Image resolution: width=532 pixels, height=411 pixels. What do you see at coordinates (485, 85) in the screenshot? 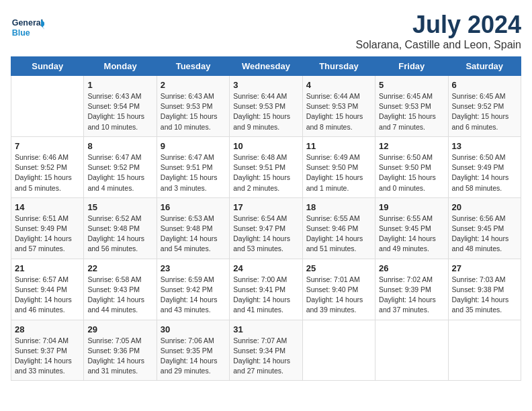
I see `day-number: 6` at bounding box center [485, 85].